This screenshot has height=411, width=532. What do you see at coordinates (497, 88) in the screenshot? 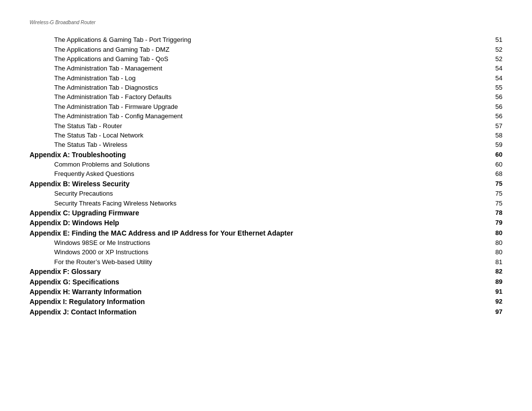
I see `toc-page-number: 55` at bounding box center [497, 88].